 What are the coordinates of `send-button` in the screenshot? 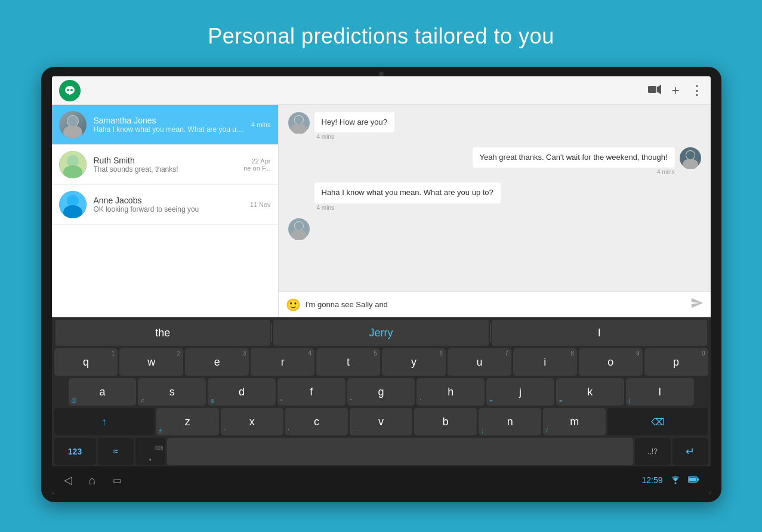 It's located at (697, 304).